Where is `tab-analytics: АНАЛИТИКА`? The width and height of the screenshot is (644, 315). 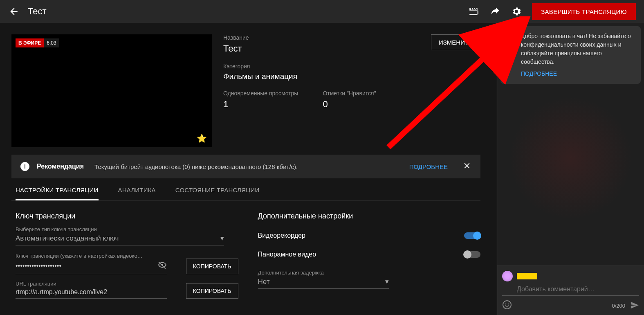
tab-analytics: АНАЛИТИКА is located at coordinates (137, 193).